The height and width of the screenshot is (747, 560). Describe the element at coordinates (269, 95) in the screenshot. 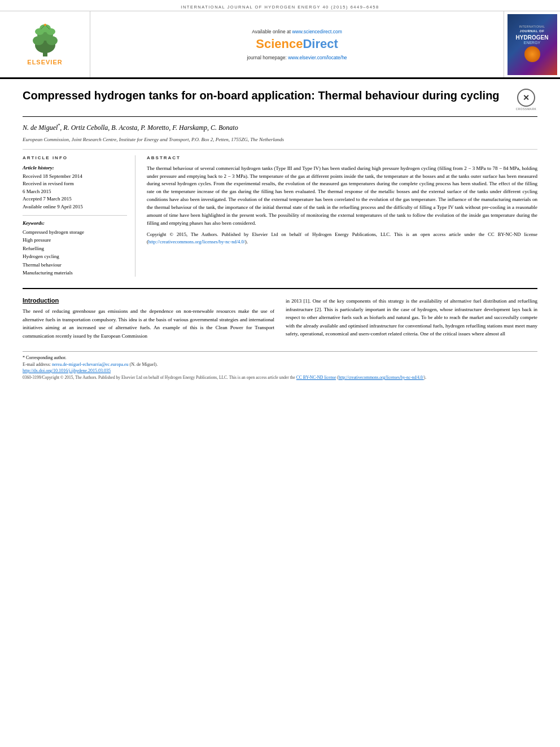

I see `article-title: Compressed hydrogen tanks for on-board a…` at that location.